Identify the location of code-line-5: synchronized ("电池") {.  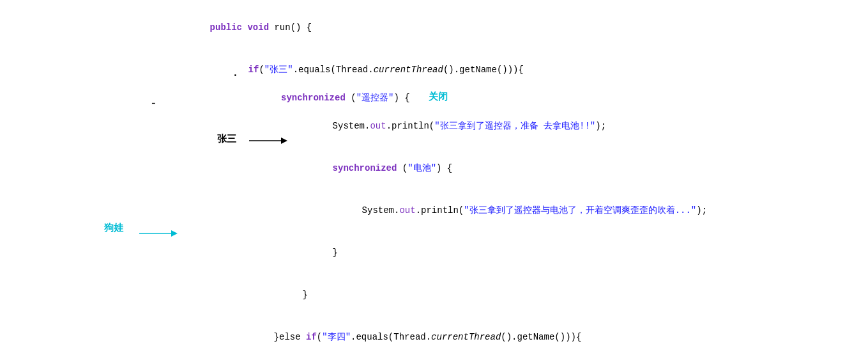
(434, 168).